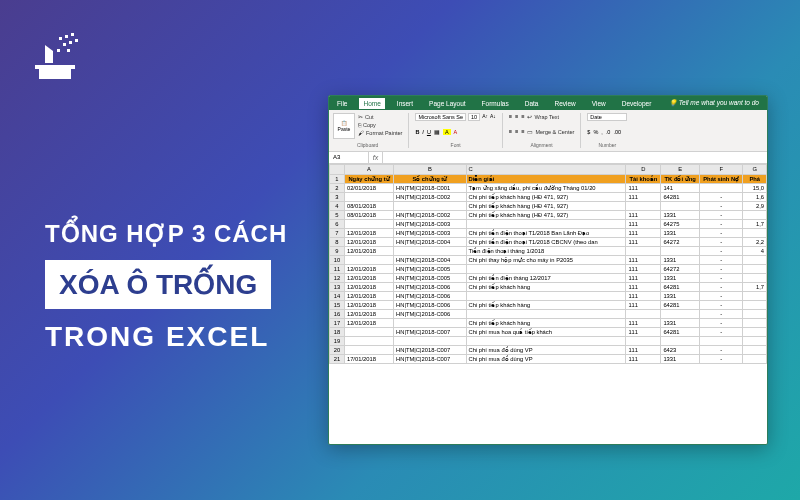 The height and width of the screenshot is (500, 800). What do you see at coordinates (714, 103) in the screenshot?
I see `tell-me-search: 💡 Tell me what you want to do` at bounding box center [714, 103].